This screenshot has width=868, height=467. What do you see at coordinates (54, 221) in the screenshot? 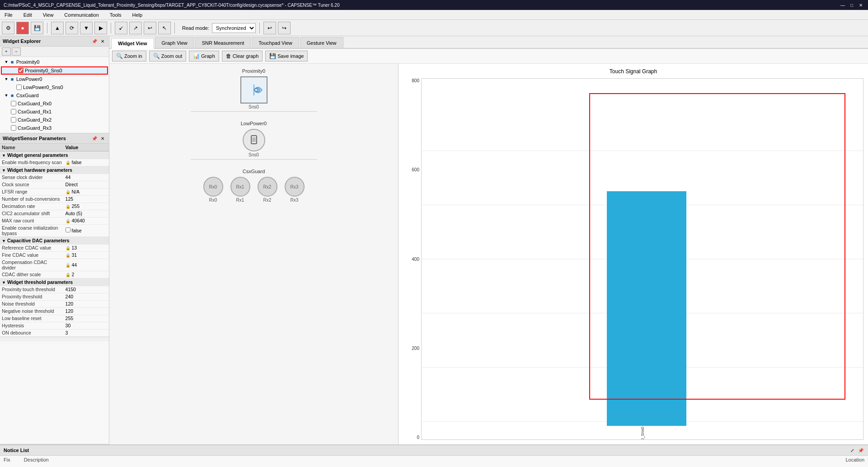
I see `param-row-max-raw: MAX raw count 🔒 40640` at bounding box center [54, 221].